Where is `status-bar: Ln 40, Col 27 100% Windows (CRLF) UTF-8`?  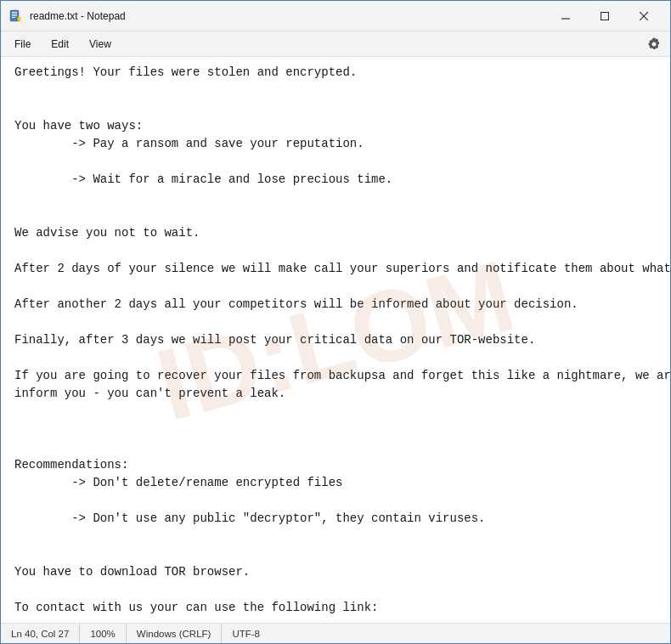
status-bar: Ln 40, Col 27 100% Windows (CRLF) UTF-8 is located at coordinates (336, 633).